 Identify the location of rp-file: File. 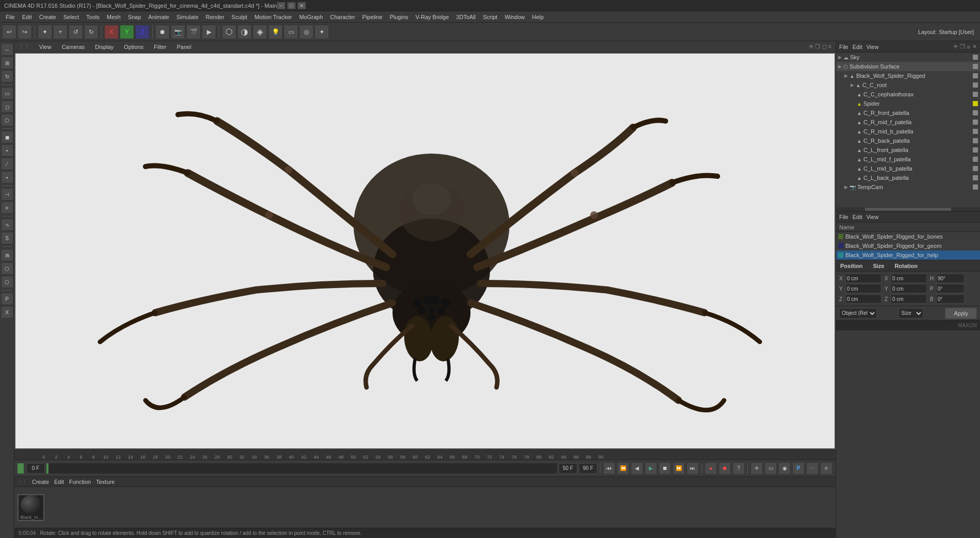
(844, 47).